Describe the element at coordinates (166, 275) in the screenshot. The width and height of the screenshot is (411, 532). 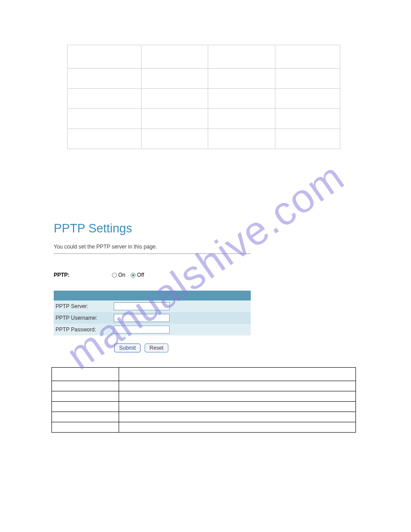
I see `pptp-toggle-row: PPTP: On Off` at that location.